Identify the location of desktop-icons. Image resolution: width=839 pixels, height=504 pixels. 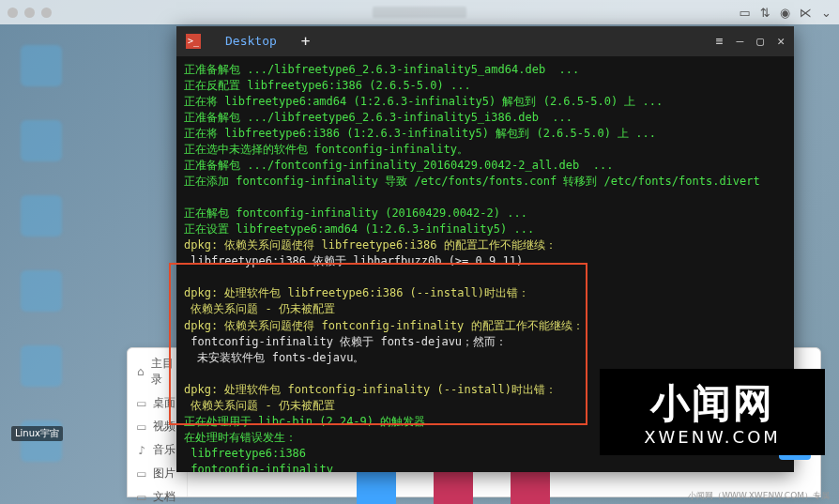
(41, 253).